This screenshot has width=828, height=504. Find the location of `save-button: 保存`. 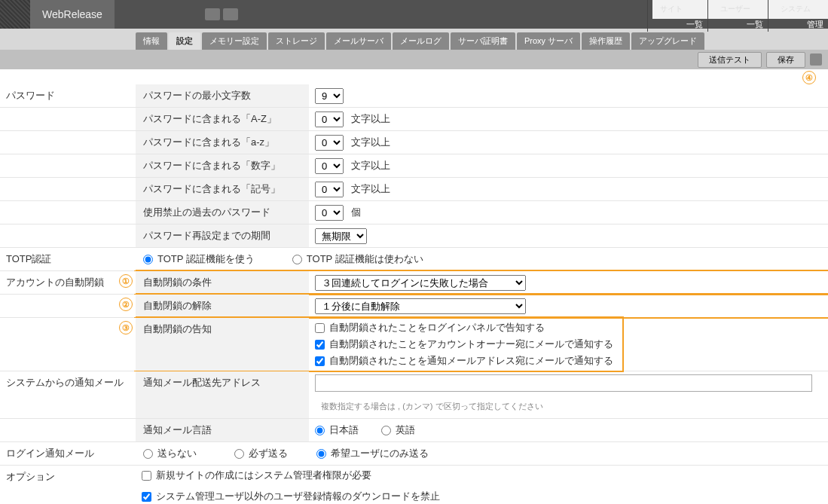

save-button: 保存 is located at coordinates (786, 60).